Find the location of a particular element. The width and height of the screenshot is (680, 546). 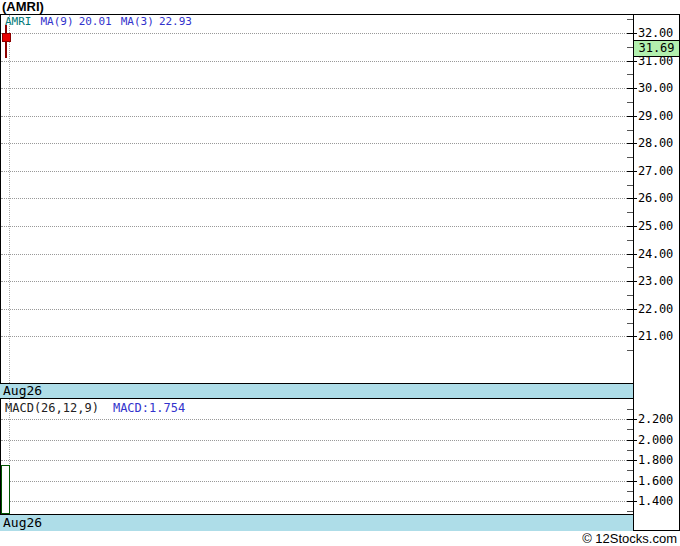

macd-legend: MACD(26,12,9)MACD:1.754 is located at coordinates (95, 408).